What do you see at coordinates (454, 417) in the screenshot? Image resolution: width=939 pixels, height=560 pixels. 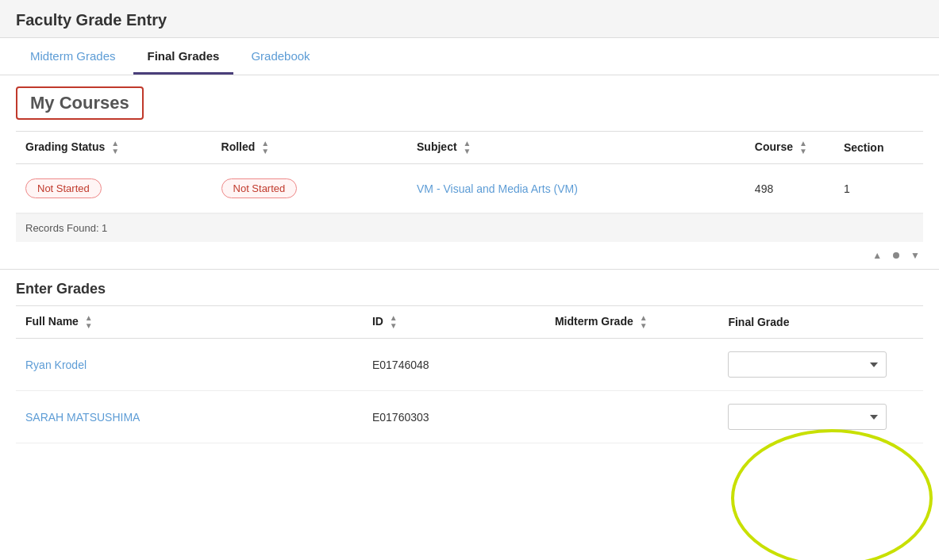 I see `student-id-cell-2: E01760303` at bounding box center [454, 417].